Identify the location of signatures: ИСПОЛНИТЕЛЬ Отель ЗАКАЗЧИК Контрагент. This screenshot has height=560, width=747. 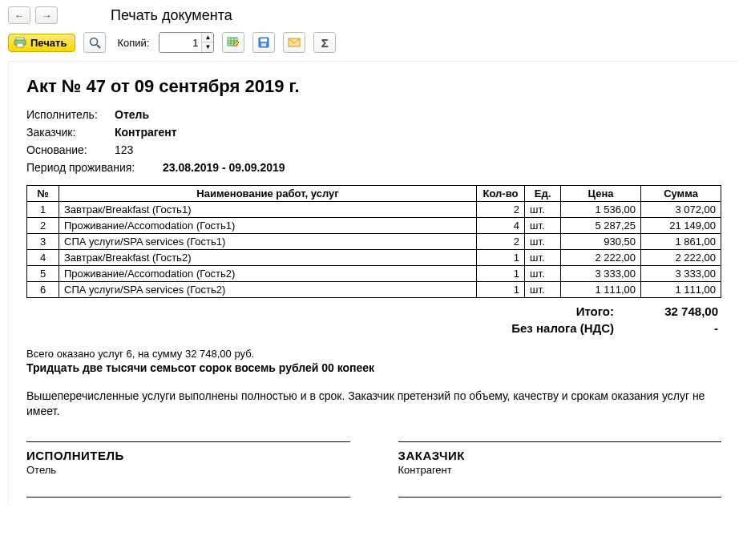
(374, 469).